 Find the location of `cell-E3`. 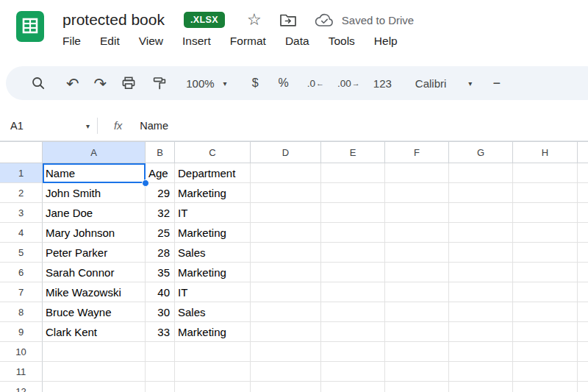

cell-E3 is located at coordinates (353, 213).